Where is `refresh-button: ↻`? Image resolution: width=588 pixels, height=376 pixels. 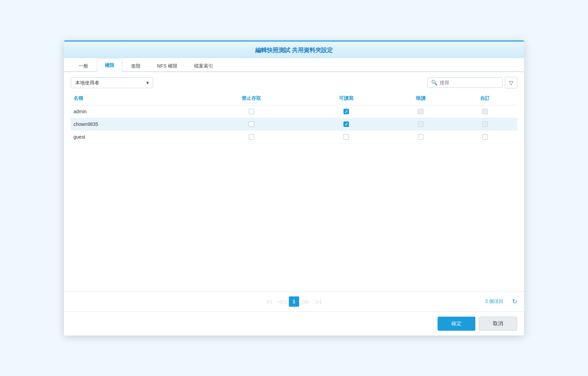 refresh-button: ↻ is located at coordinates (514, 302).